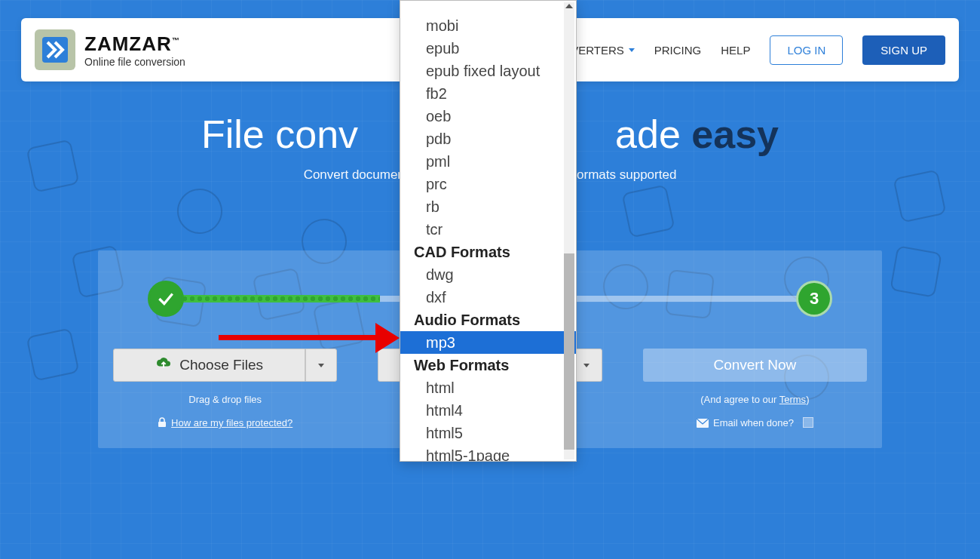  Describe the element at coordinates (280, 134) in the screenshot. I see `hero-title-pre: File conv` at that location.